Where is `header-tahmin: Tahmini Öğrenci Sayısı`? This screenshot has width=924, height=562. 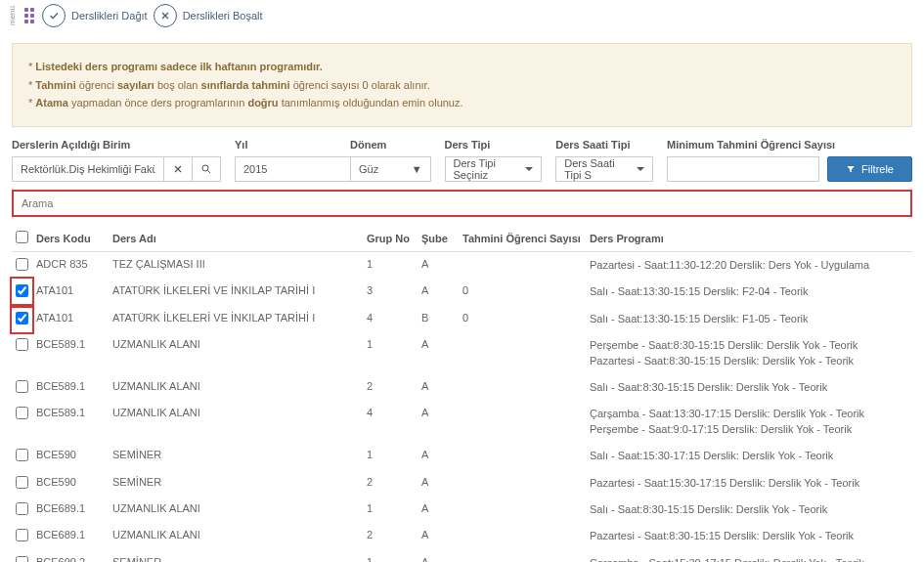 header-tahmin: Tahmini Öğrenci Sayısı is located at coordinates (522, 238).